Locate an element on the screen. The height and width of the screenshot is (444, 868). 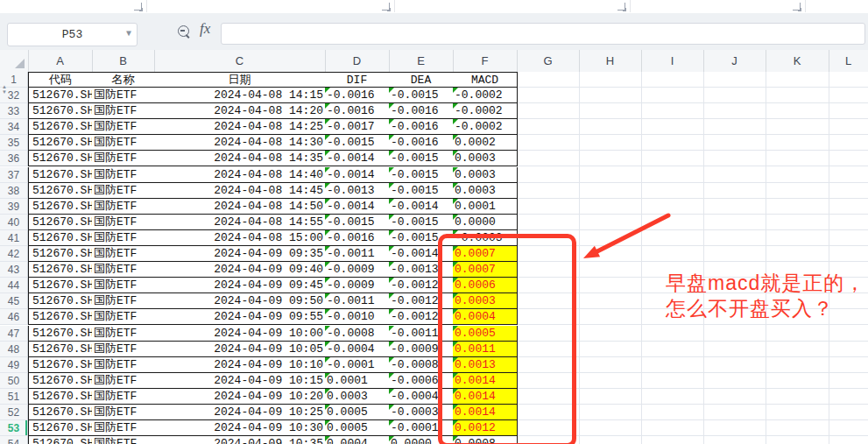
cell-date-row52: 2024-04-09 10:25 is located at coordinates (240, 412).